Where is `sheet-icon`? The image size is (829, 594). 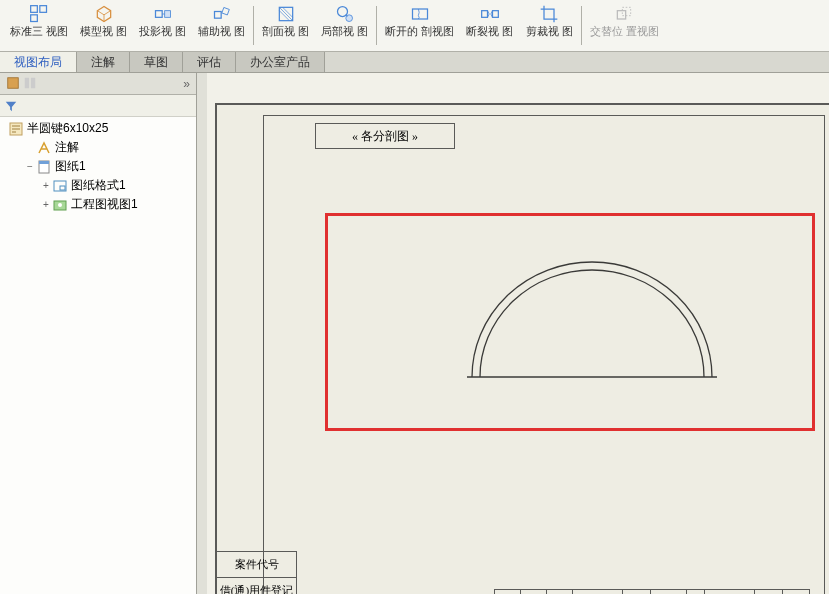
sheet-icon is located at coordinates (44, 167).